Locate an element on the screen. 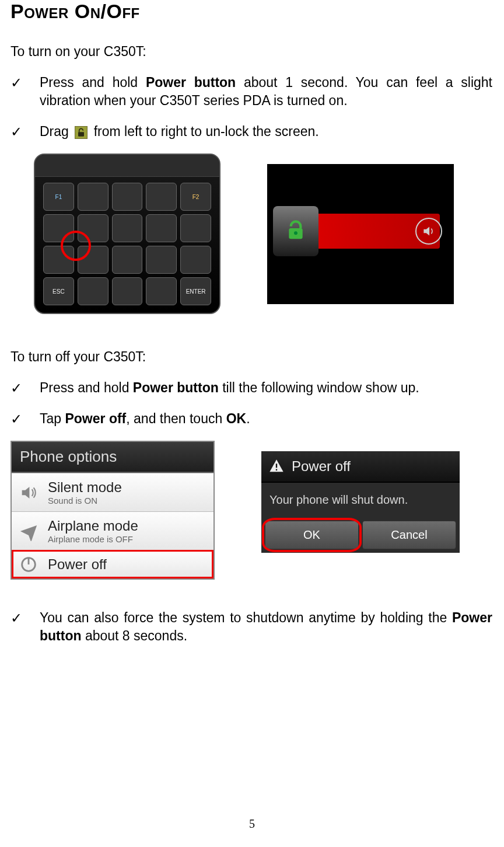  text: Tap is located at coordinates (52, 419).